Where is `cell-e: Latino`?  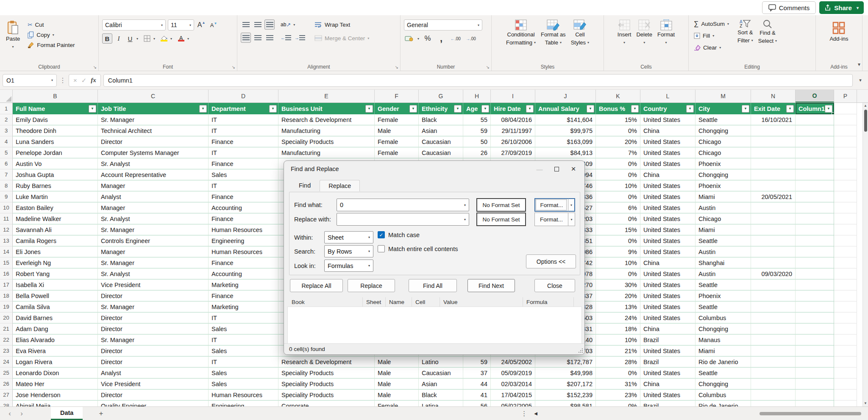 cell-e: Latino is located at coordinates (441, 362).